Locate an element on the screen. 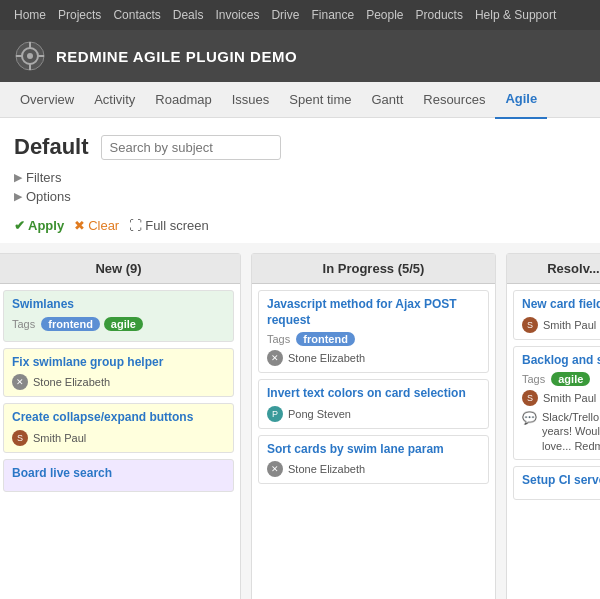 Image resolution: width=600 pixels, height=599 pixels. card-fix-swimlane-user: ✕ Stone Elizabeth is located at coordinates (118, 382).